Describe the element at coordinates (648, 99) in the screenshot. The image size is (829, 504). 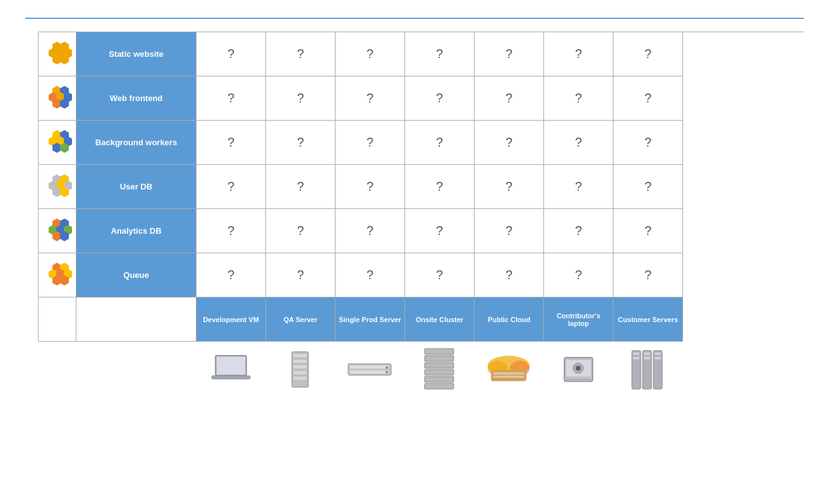
I see `cell-web-frontend-customer-servers: ?` at that location.